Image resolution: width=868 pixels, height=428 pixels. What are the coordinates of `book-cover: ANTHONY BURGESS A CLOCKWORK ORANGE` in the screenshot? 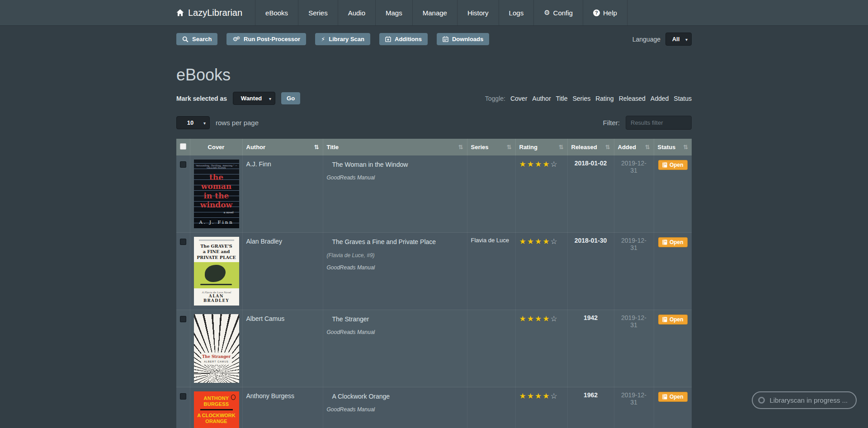 It's located at (217, 409).